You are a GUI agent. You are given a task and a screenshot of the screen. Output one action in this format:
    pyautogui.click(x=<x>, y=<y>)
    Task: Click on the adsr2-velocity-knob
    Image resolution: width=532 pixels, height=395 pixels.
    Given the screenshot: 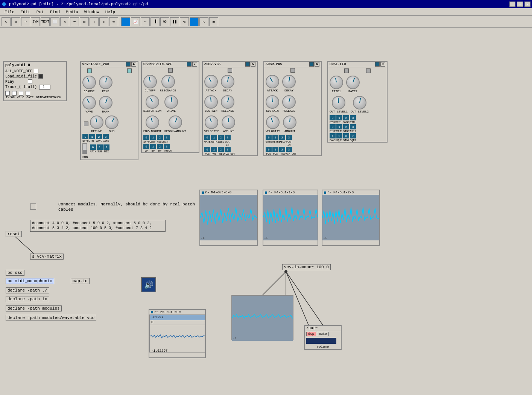 What is the action you would take?
    pyautogui.click(x=273, y=122)
    